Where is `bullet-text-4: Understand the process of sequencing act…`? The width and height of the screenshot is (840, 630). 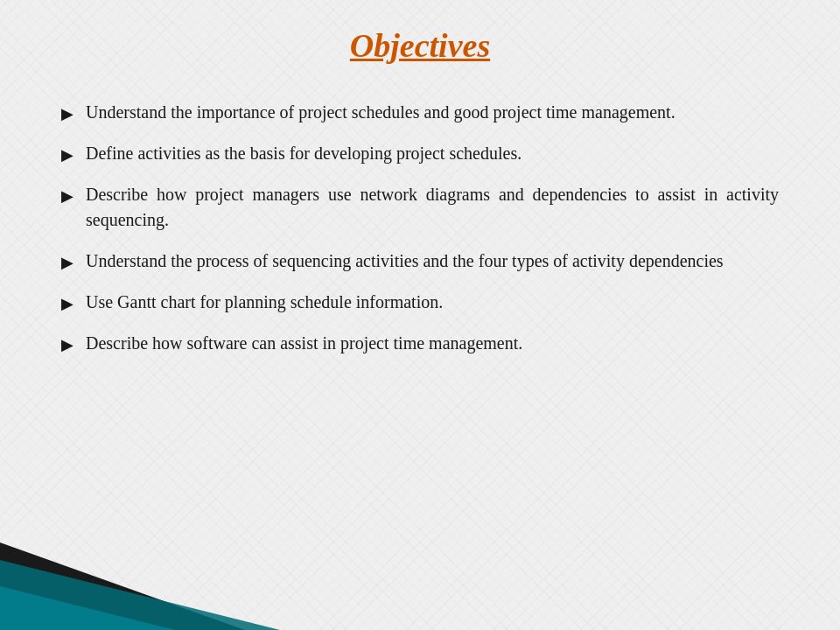
bullet-text-4: Understand the process of sequencing act… is located at coordinates (432, 261).